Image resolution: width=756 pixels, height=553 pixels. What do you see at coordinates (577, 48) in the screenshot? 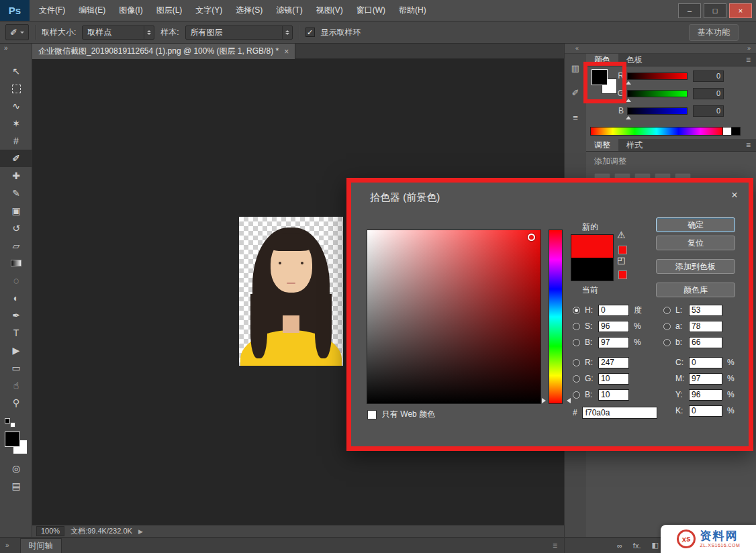
I see `collapse-panels-icon: «` at bounding box center [577, 48].